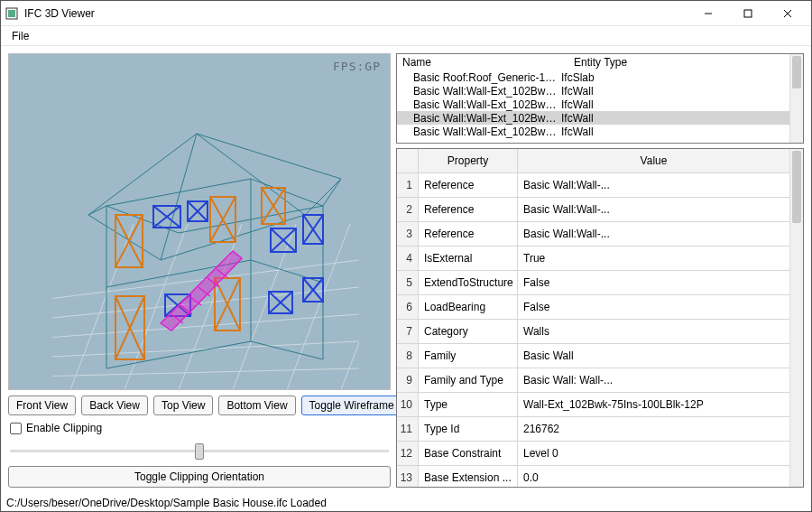 The width and height of the screenshot is (812, 512). I want to click on maximize-button, so click(748, 14).